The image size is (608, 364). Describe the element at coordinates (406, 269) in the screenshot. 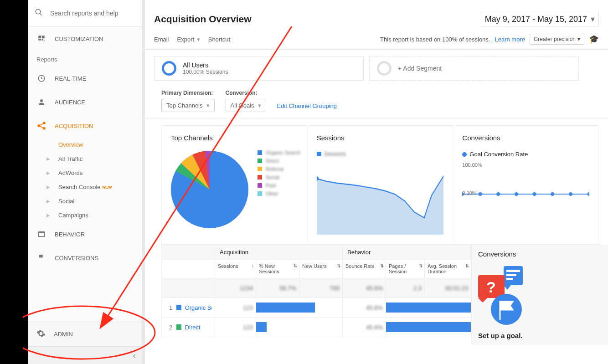

I see `th-pages: Pages / Session⇅` at that location.